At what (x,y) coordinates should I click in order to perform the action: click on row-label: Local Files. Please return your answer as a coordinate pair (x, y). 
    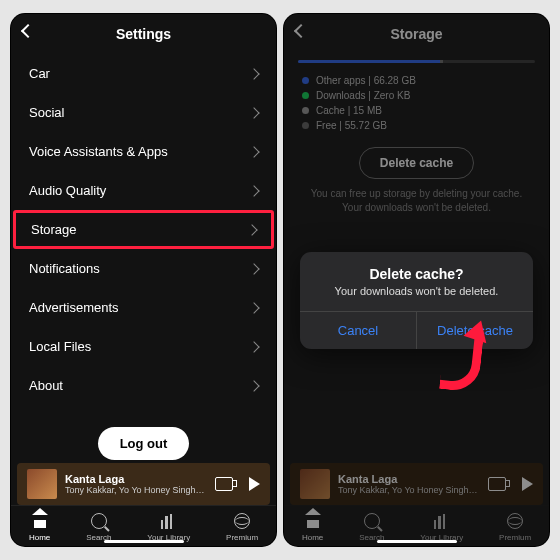
    Looking at the image, I should click on (60, 346).